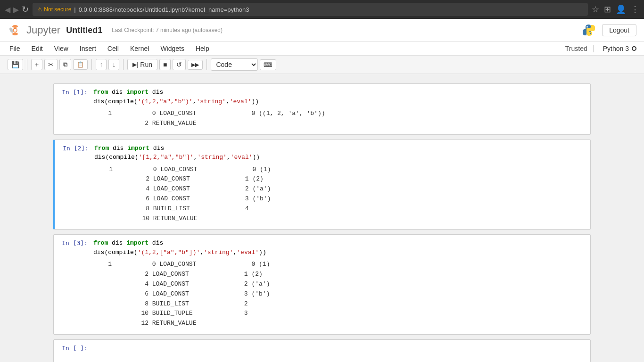  Describe the element at coordinates (179, 65) in the screenshot. I see `restart-button: ↺` at that location.